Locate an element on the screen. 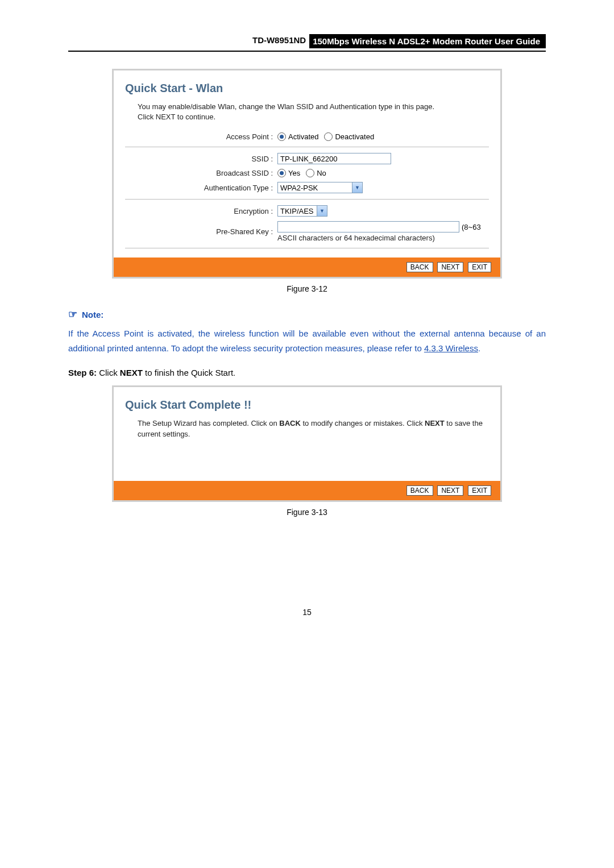 The height and width of the screenshot is (868, 614). auth-label: Authentication Type : is located at coordinates (201, 188).